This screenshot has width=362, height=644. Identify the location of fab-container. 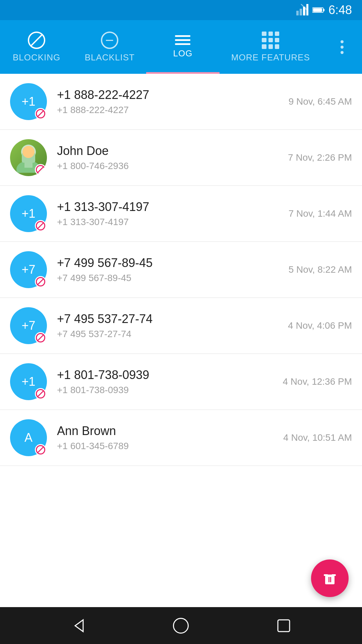
(330, 578).